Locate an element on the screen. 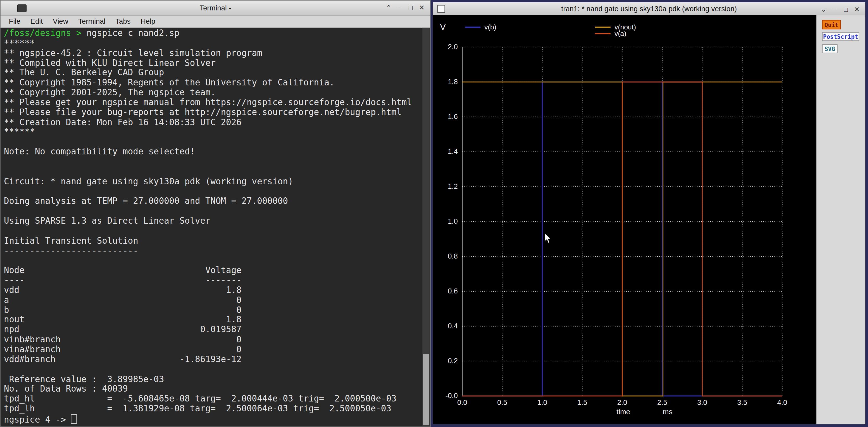 The image size is (868, 427). terminal-scrollbar-thumb is located at coordinates (426, 389).